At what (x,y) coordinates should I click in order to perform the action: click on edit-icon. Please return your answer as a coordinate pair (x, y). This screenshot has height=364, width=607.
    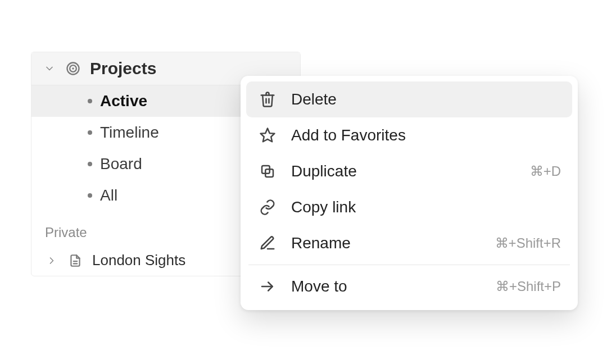
    Looking at the image, I should click on (268, 243).